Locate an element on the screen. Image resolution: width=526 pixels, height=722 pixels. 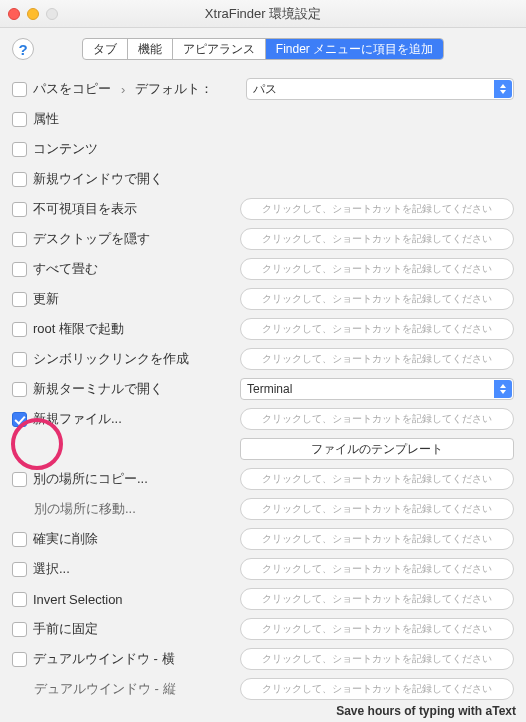
tab-bar: タブ 機能 アピアランス Finder メニューに項目を追加 is located at coordinates (263, 49).